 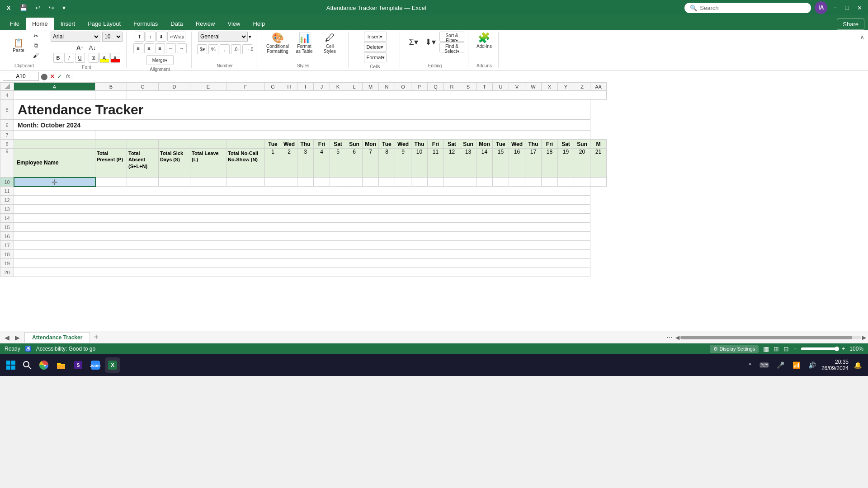 What do you see at coordinates (403, 182) in the screenshot?
I see `cell-O10` at bounding box center [403, 182].